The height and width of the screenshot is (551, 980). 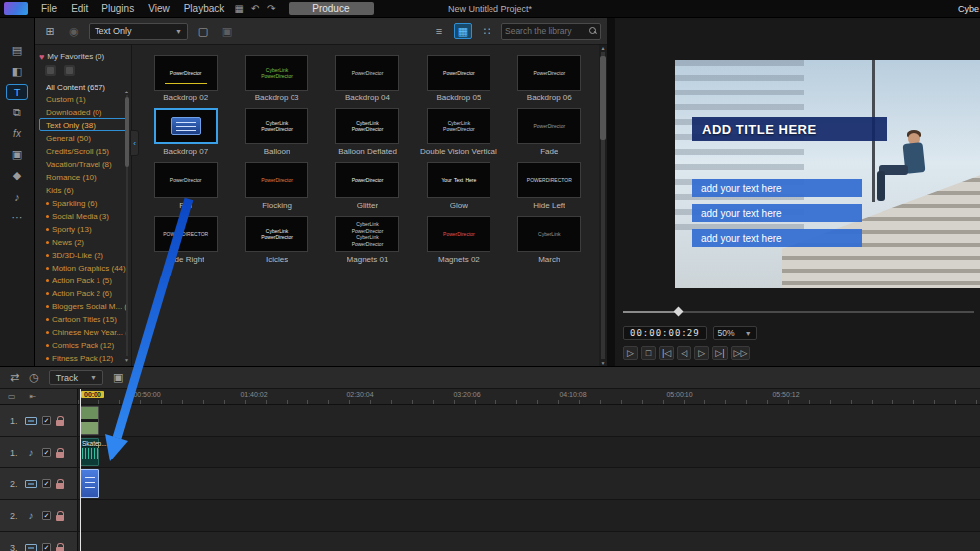 What do you see at coordinates (80, 8) in the screenshot?
I see `menu-edit: Edit` at bounding box center [80, 8].